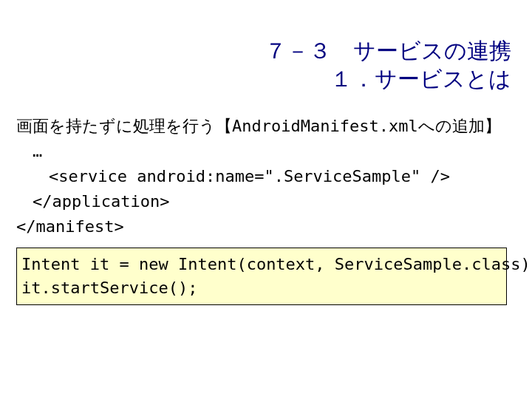 This screenshot has width=532, height=399. What do you see at coordinates (276, 265) in the screenshot?
I see `code-line-1: Intent it = new Intent(context, ServiceS…` at bounding box center [276, 265].